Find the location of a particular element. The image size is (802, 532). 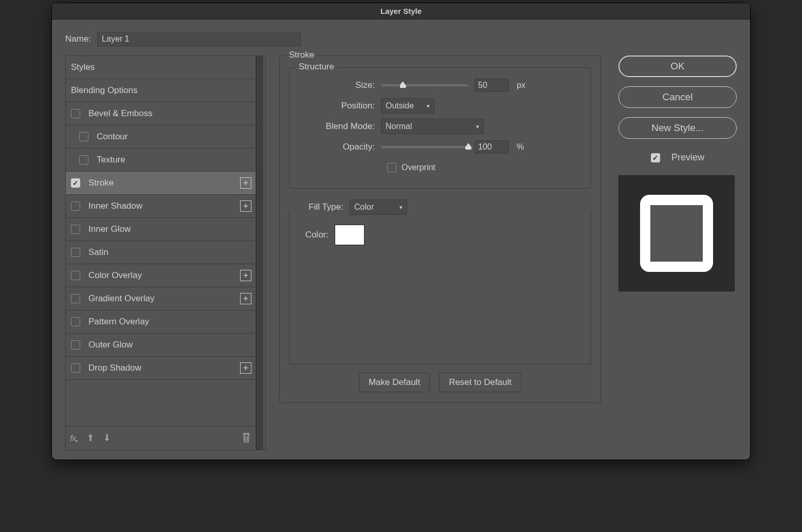

fill-fieldset: Color: is located at coordinates (440, 287).